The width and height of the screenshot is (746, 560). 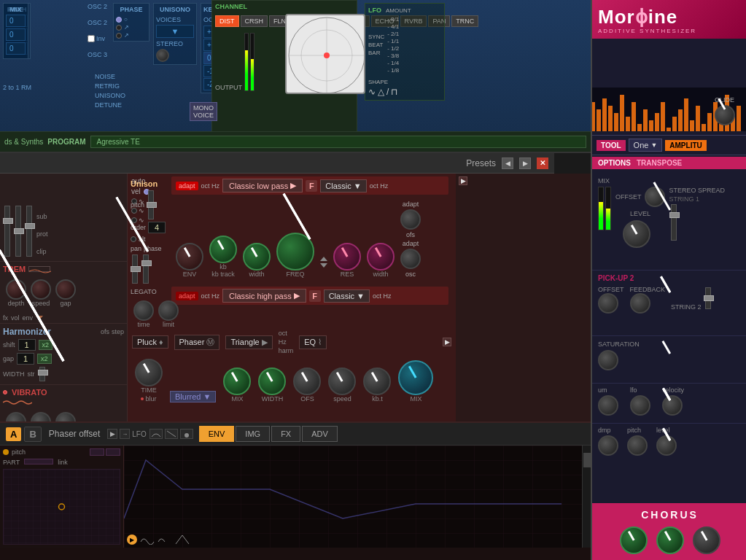 What do you see at coordinates (112, 434) in the screenshot?
I see `play-btn: ▶` at bounding box center [112, 434].